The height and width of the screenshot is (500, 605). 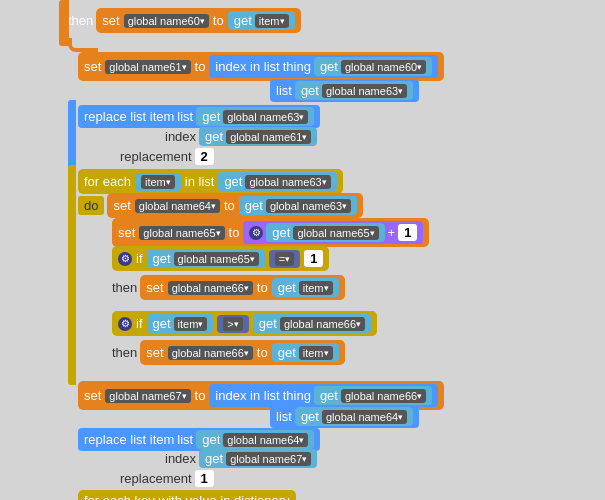 What do you see at coordinates (235, 206) in the screenshot?
I see `block-set-name64: set global name64 to get global name63` at bounding box center [235, 206].